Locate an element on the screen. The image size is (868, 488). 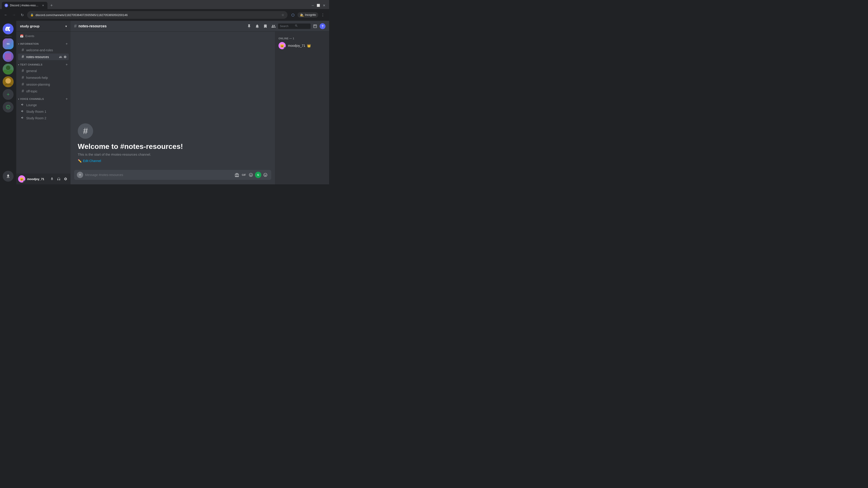
user-avatar: 😺 is located at coordinates (22, 179).